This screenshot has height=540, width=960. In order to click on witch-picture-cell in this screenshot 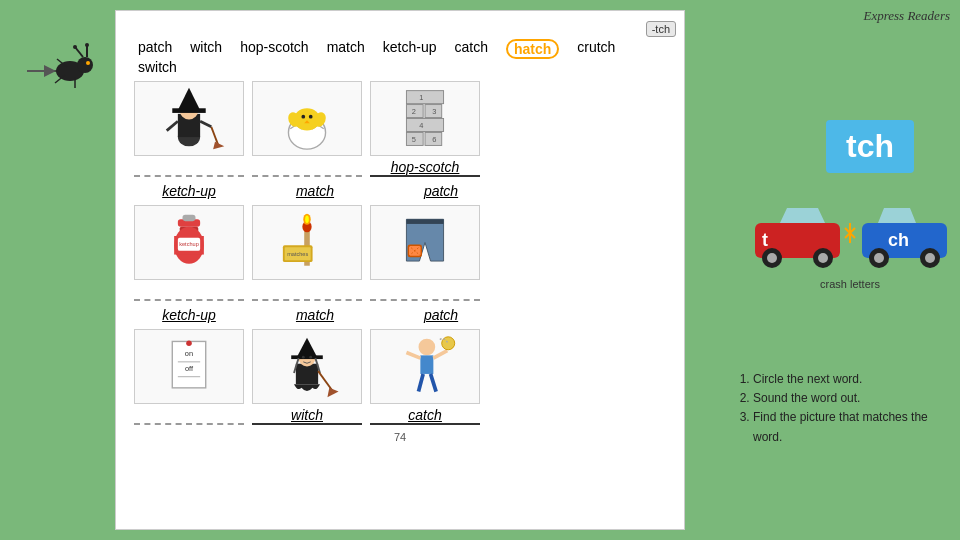, I will do `click(189, 129)`.